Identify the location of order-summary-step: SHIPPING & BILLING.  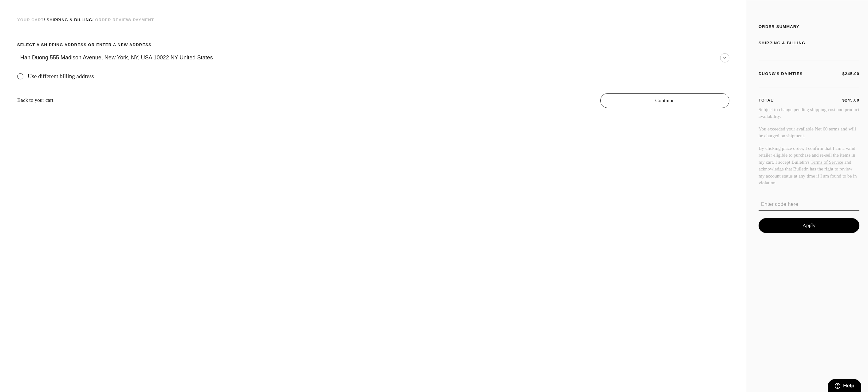
(809, 43).